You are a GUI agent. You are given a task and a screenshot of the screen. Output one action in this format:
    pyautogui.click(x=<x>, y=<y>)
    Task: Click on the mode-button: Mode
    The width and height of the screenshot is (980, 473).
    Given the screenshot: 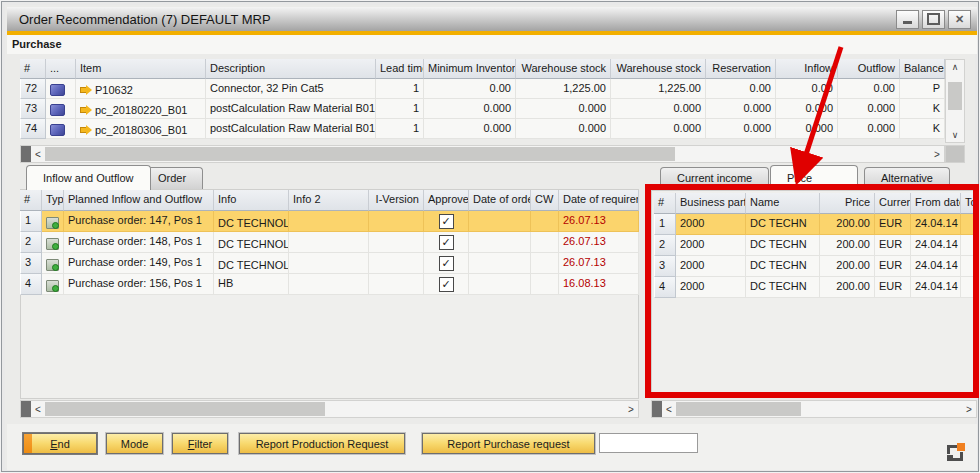 What is the action you would take?
    pyautogui.click(x=134, y=444)
    